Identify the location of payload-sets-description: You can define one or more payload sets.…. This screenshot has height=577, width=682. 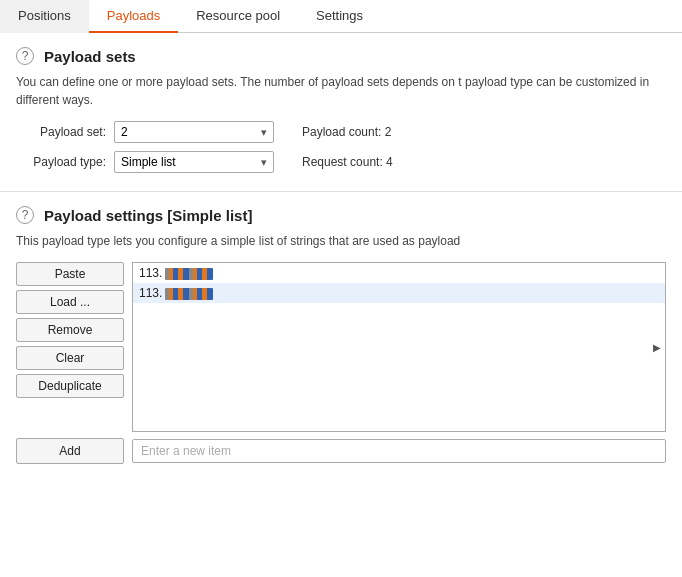
(341, 91).